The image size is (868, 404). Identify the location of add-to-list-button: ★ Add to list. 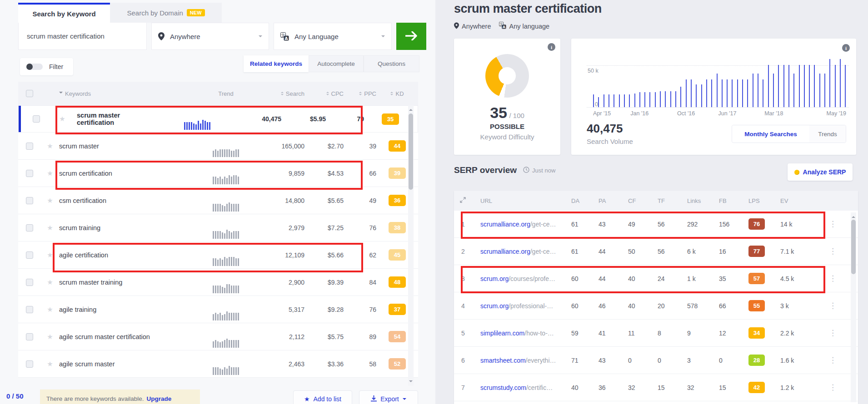
(323, 397).